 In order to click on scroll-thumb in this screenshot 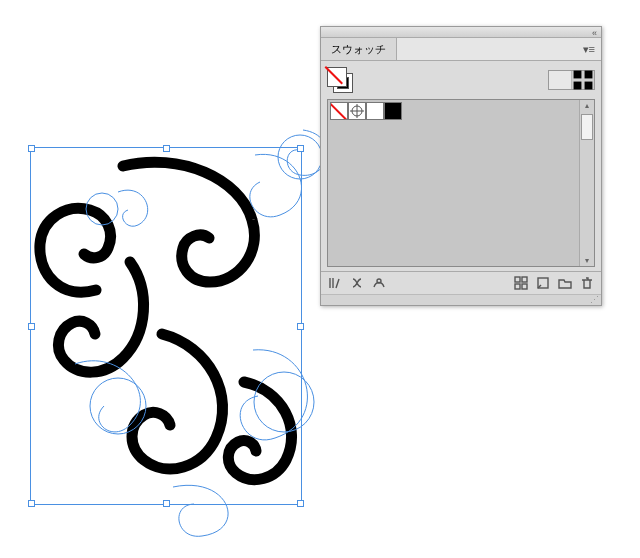, I will do `click(587, 127)`.